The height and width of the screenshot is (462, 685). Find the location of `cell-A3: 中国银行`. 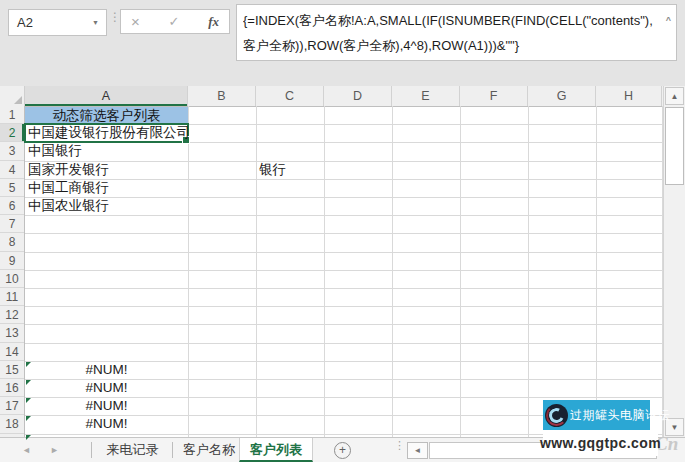

cell-A3: 中国银行 is located at coordinates (55, 151).